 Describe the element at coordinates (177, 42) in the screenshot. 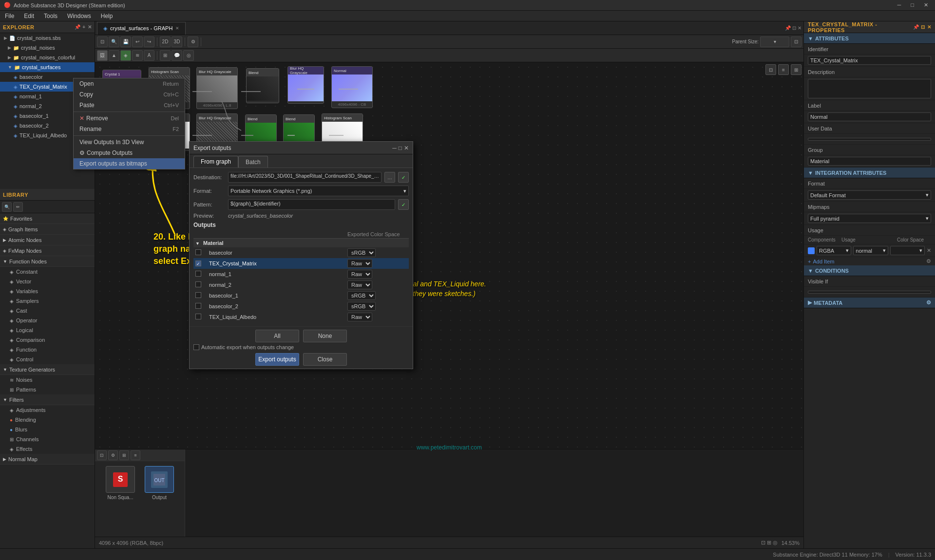

I see `view-3d-btn: 3D` at that location.